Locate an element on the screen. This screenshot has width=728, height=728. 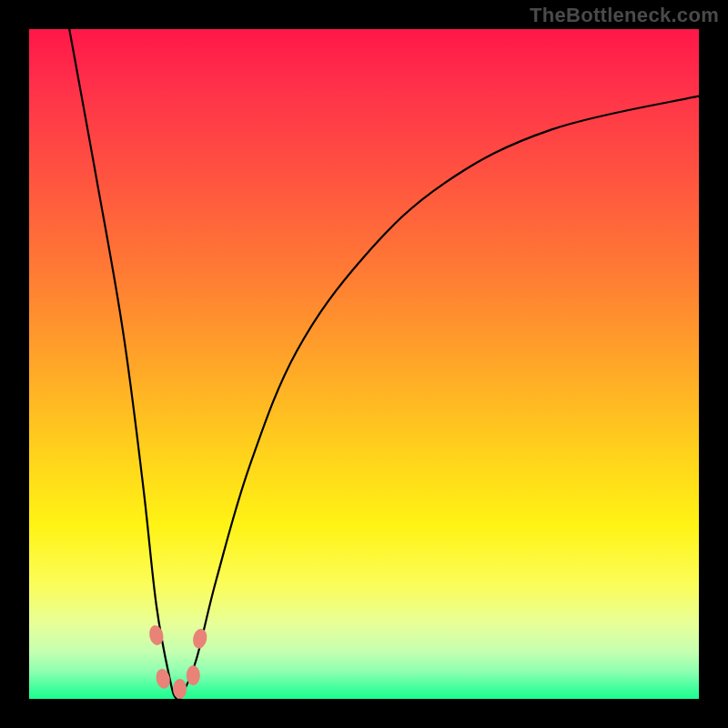
watermark-text: TheBottleneck.com is located at coordinates (624, 15).